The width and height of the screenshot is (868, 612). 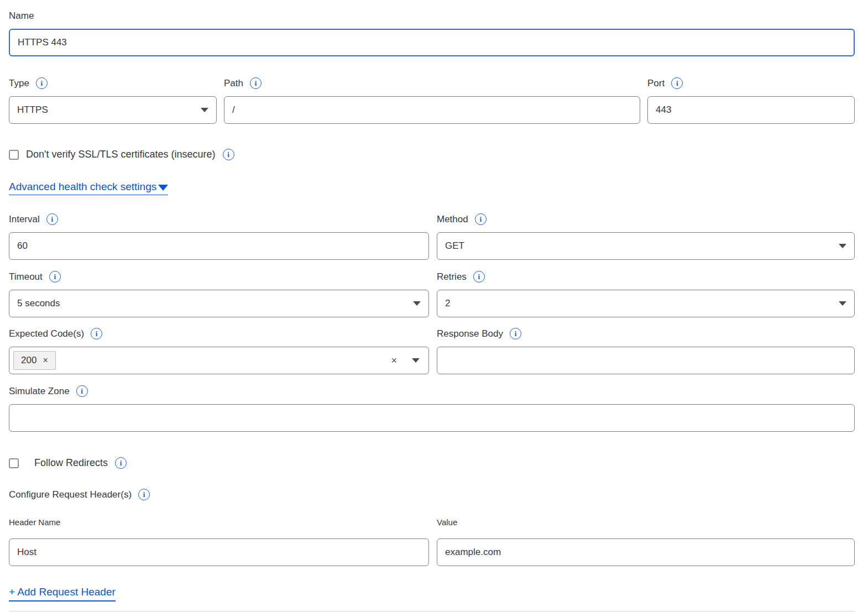 What do you see at coordinates (113, 110) in the screenshot?
I see `type-select: HTTPS` at bounding box center [113, 110].